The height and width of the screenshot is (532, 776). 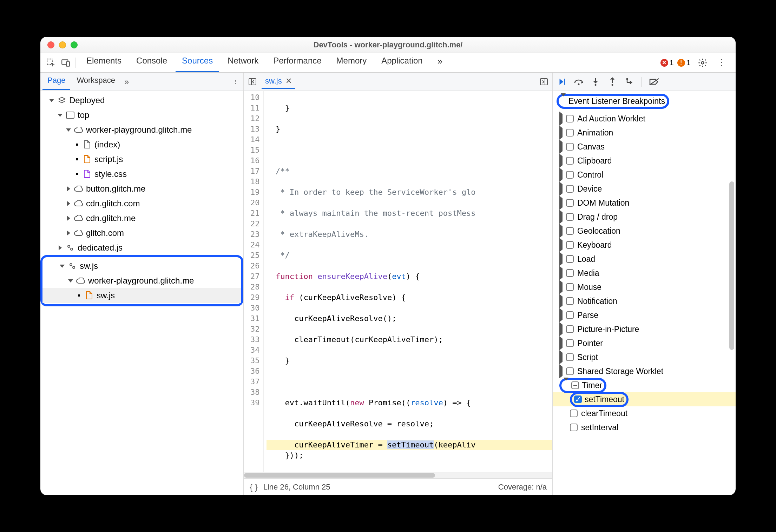 What do you see at coordinates (51, 45) in the screenshot?
I see `close-window-button` at bounding box center [51, 45].